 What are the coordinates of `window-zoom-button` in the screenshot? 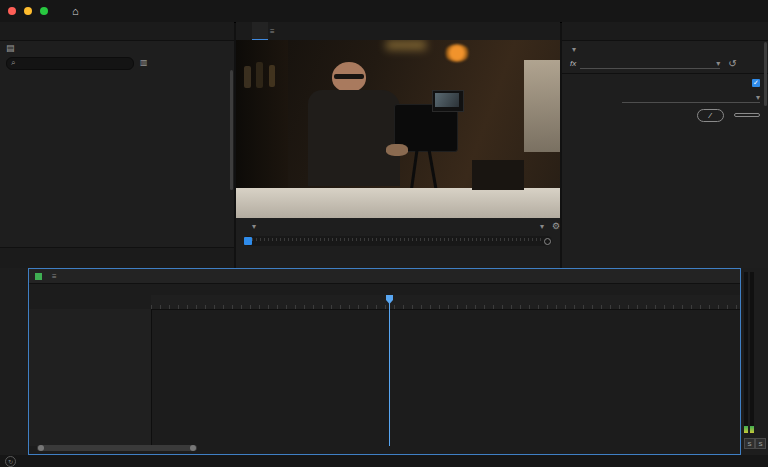 It's located at (44, 11).